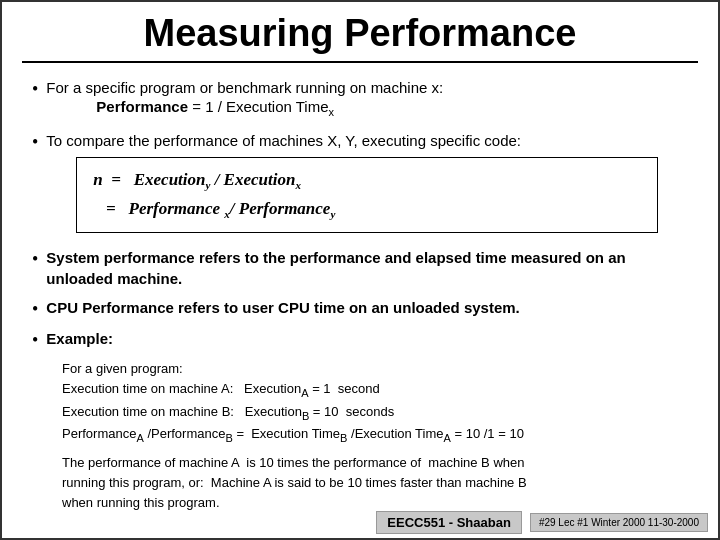 This screenshot has width=720, height=540. What do you see at coordinates (282, 308) in the screenshot?
I see `bullet-4-text: CPU Performance refers to user CPU time …` at bounding box center [282, 308].